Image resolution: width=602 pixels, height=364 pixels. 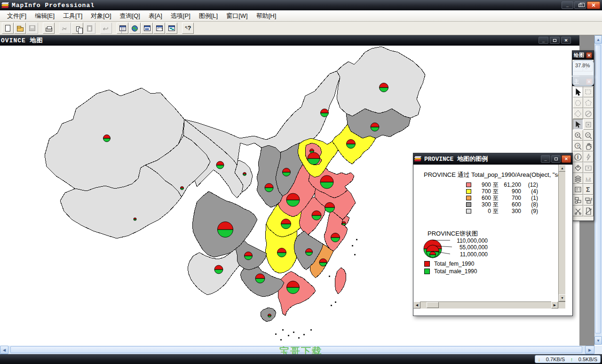 What do you see at coordinates (588, 200) in the screenshot?
I see `target-district-tool: 2` at bounding box center [588, 200].